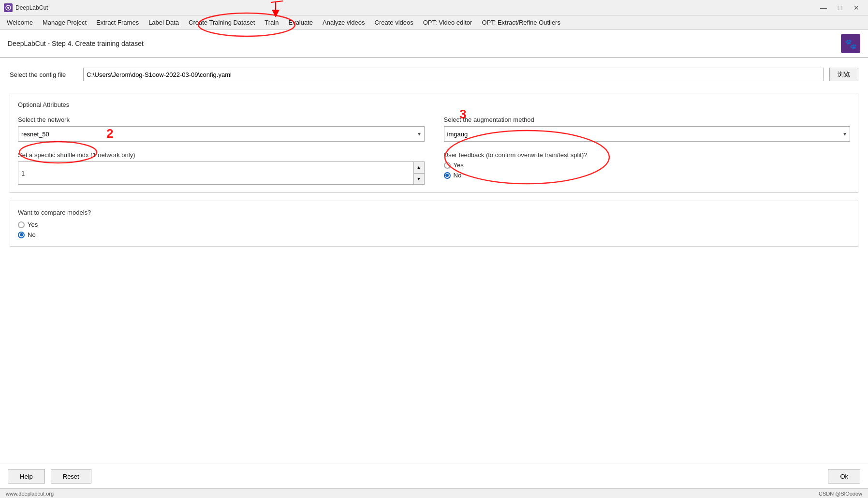 The height and width of the screenshot is (498, 868). I want to click on app-icon, so click(8, 8).